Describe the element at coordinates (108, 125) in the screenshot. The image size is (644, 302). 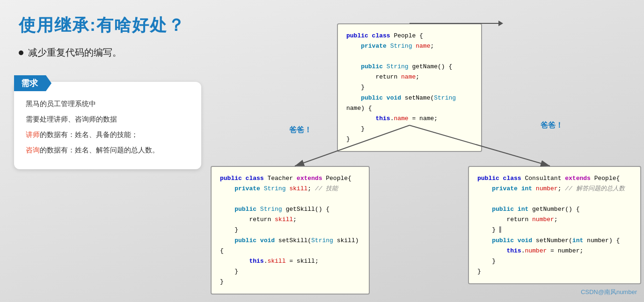
I see `needs-card: 需求 黑马的员工管理系统中 需要处理讲师、咨询师的数据 讲师的数据有：姓名、具备…` at that location.